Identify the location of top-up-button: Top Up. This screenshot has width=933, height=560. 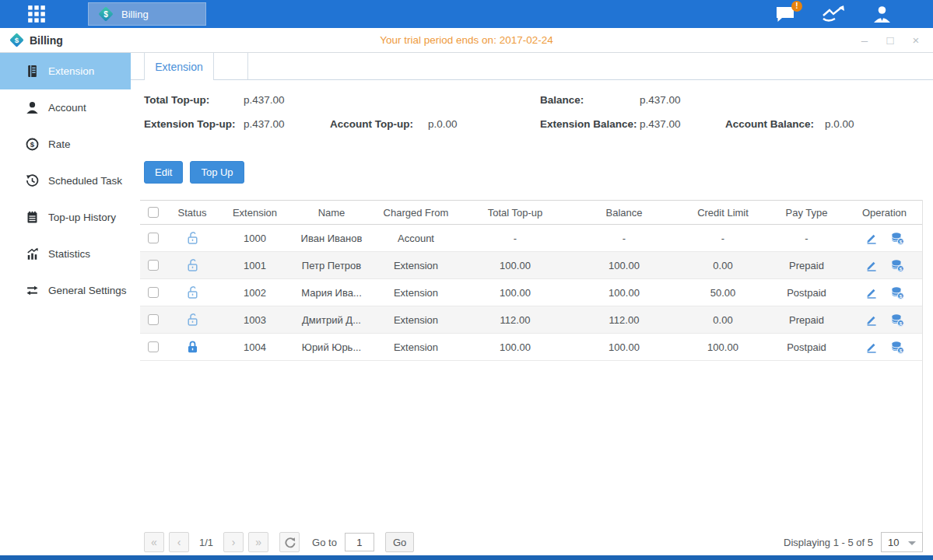
(216, 173).